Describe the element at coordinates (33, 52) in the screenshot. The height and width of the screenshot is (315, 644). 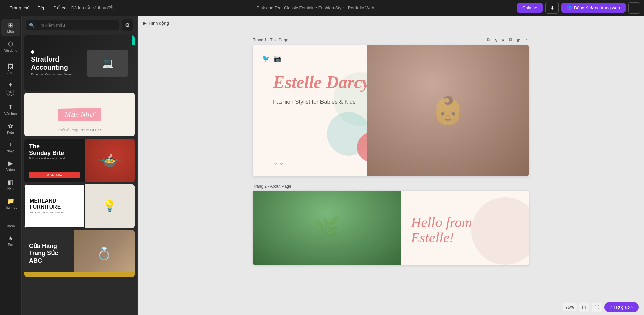
I see `dot-icon` at that location.